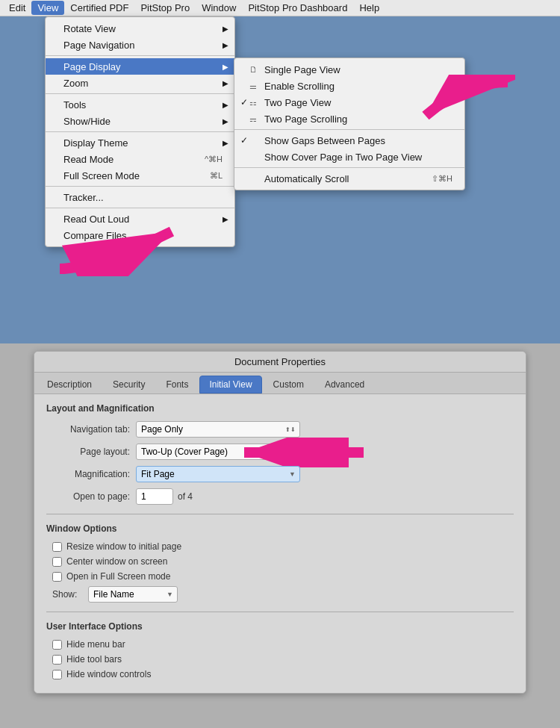  What do you see at coordinates (140, 219) in the screenshot?
I see `menu-item-read-out-loud: Read Out Loud ▶` at bounding box center [140, 219].